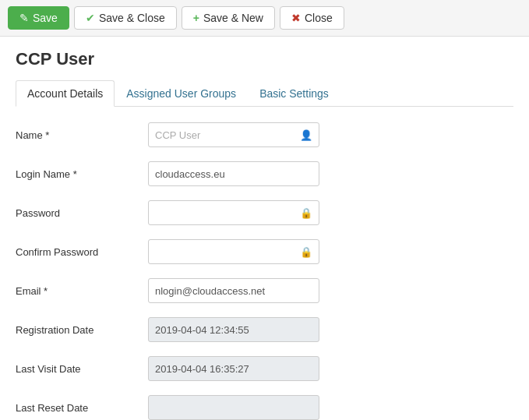 This screenshot has width=529, height=420. Describe the element at coordinates (82, 136) in the screenshot. I see `name-label: Name *` at that location.